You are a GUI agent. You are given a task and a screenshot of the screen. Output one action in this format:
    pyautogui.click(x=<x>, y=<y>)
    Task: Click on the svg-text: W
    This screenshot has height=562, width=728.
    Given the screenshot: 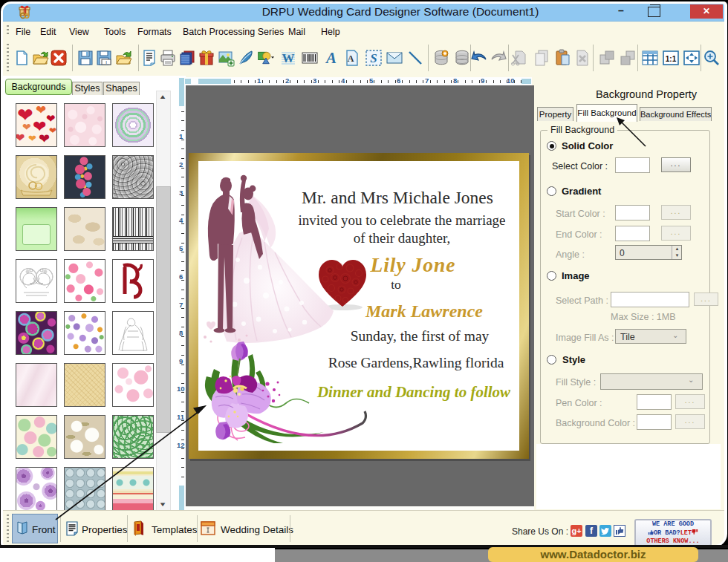 What is the action you would take?
    pyautogui.click(x=288, y=58)
    